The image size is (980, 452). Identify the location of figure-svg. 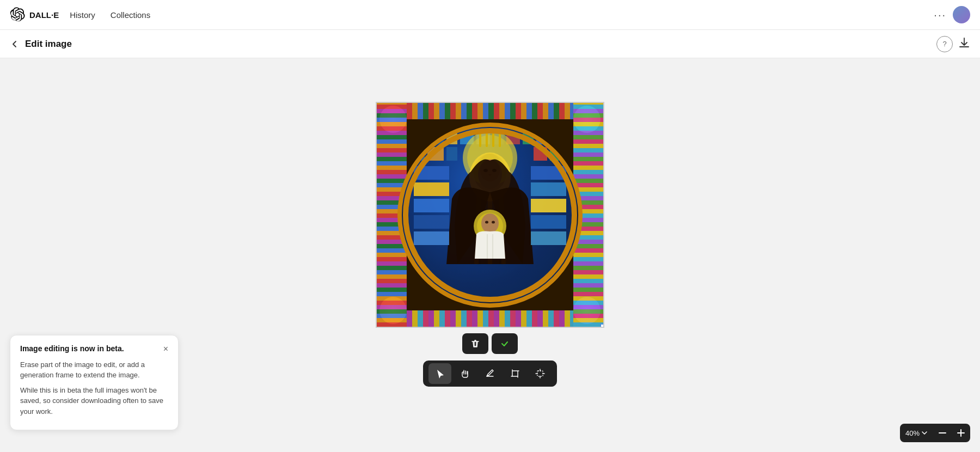
(490, 215).